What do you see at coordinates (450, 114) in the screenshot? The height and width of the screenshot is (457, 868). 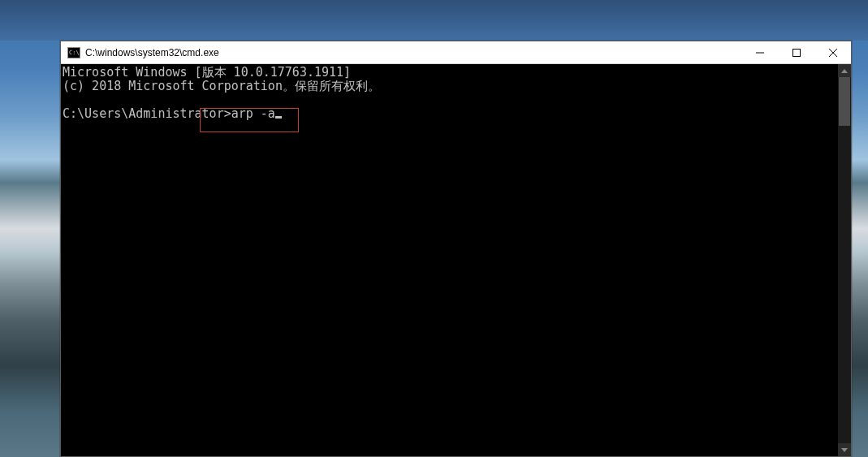 I see `prompt-line: C:\Users\Administrator>arp -a` at bounding box center [450, 114].